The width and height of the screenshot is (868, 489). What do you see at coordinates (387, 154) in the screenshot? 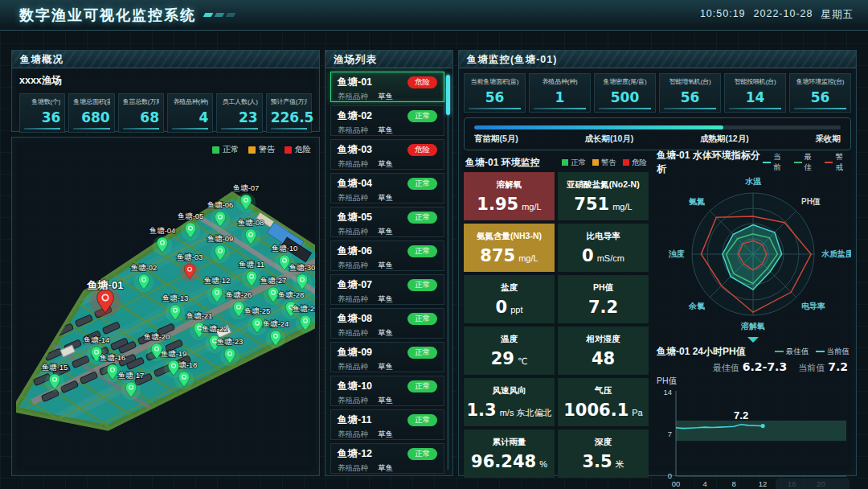
I see `list-item: 鱼塘-03危险养殖品种草鱼` at bounding box center [387, 154].